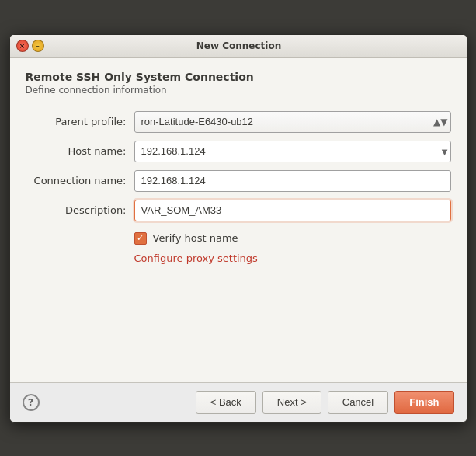 The height and width of the screenshot is (456, 476). What do you see at coordinates (293, 151) in the screenshot?
I see `host-name-input` at bounding box center [293, 151].